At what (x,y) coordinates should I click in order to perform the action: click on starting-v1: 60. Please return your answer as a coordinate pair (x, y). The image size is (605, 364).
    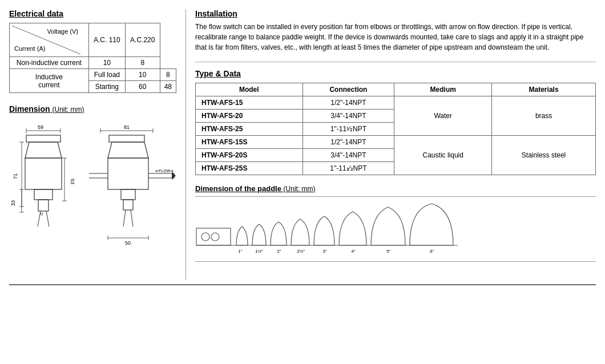
    Looking at the image, I should click on (143, 87).